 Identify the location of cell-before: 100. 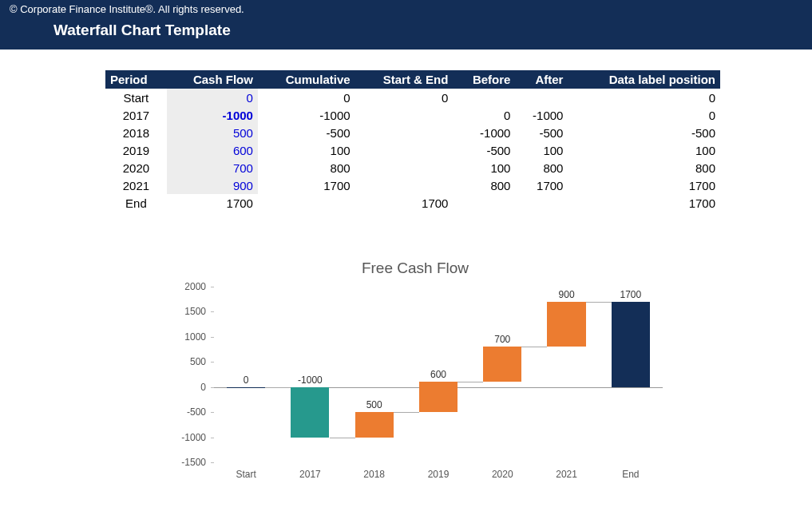
(484, 168).